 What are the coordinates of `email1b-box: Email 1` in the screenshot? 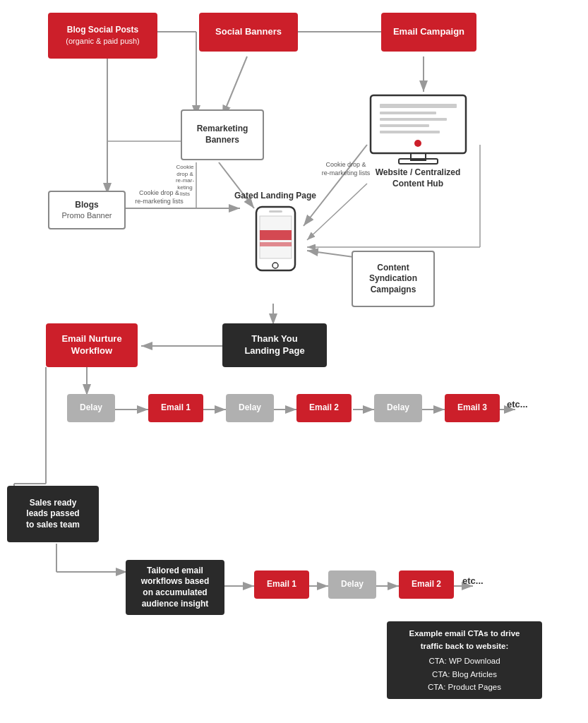 It's located at (282, 585).